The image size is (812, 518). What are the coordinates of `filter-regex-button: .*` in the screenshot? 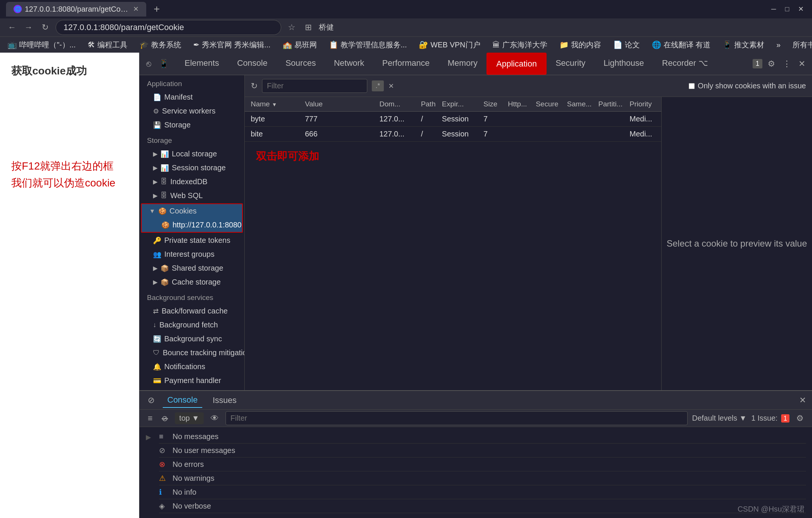 It's located at (378, 86).